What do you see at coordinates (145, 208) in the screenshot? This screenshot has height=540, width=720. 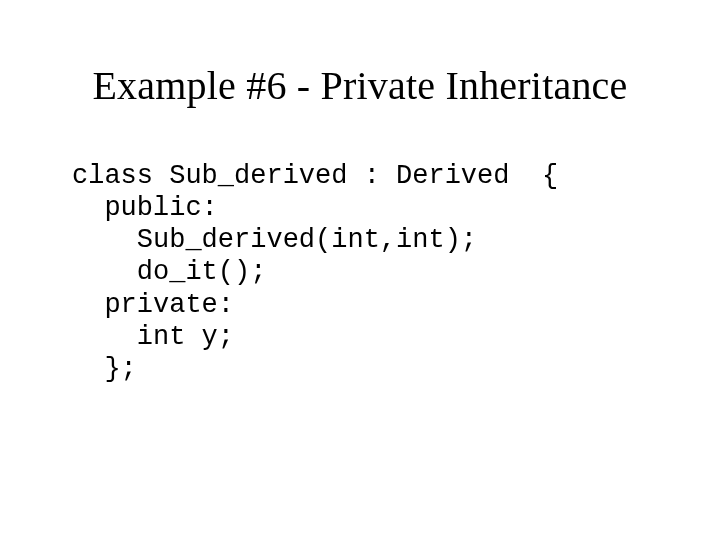 I see `code-line: public:` at bounding box center [145, 208].